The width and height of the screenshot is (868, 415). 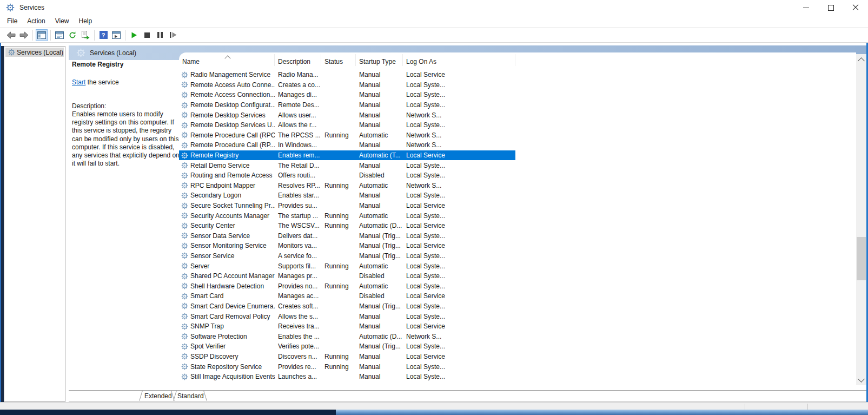 I want to click on cell-description: The WSCSV..., so click(x=298, y=226).